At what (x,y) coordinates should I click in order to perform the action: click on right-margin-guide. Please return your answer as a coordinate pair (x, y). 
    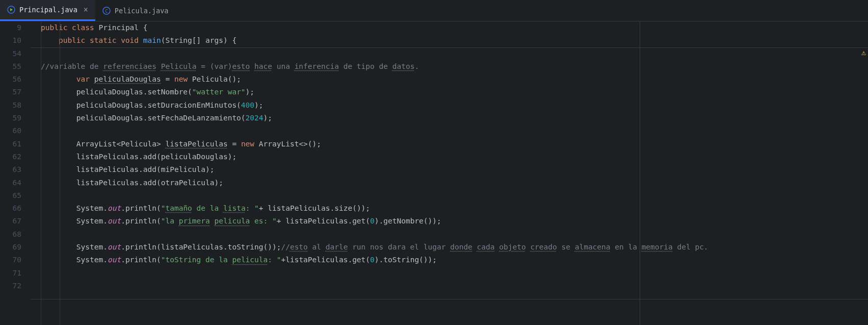
    Looking at the image, I should click on (640, 173).